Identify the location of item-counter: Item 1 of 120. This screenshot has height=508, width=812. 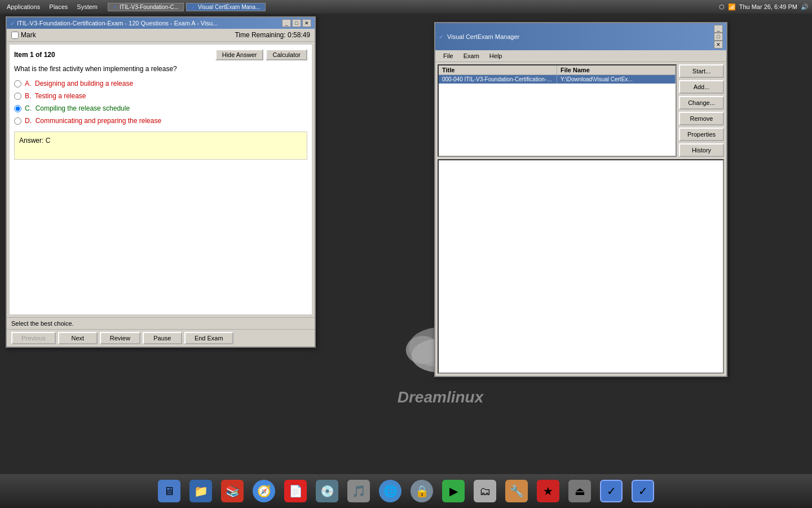
(35, 55).